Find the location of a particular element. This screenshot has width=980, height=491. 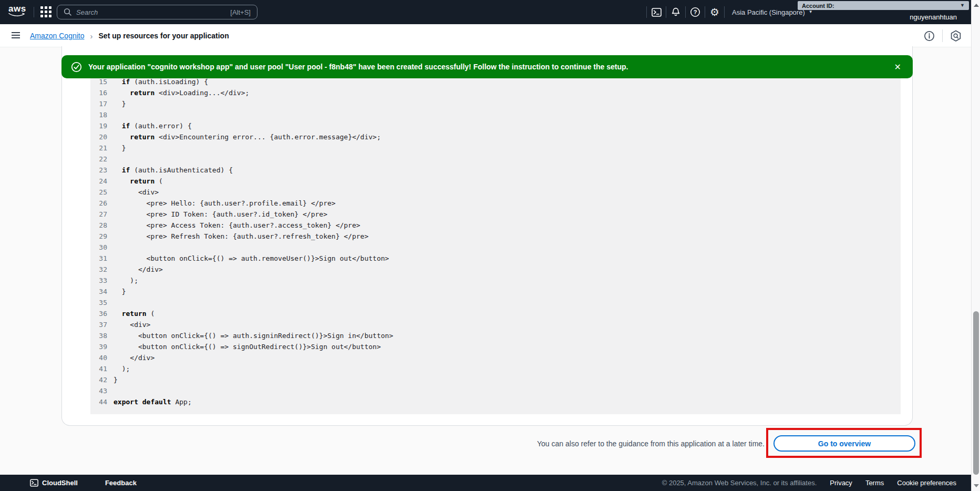

code-line: 16 return <div>Loading...</div>; is located at coordinates (496, 93).